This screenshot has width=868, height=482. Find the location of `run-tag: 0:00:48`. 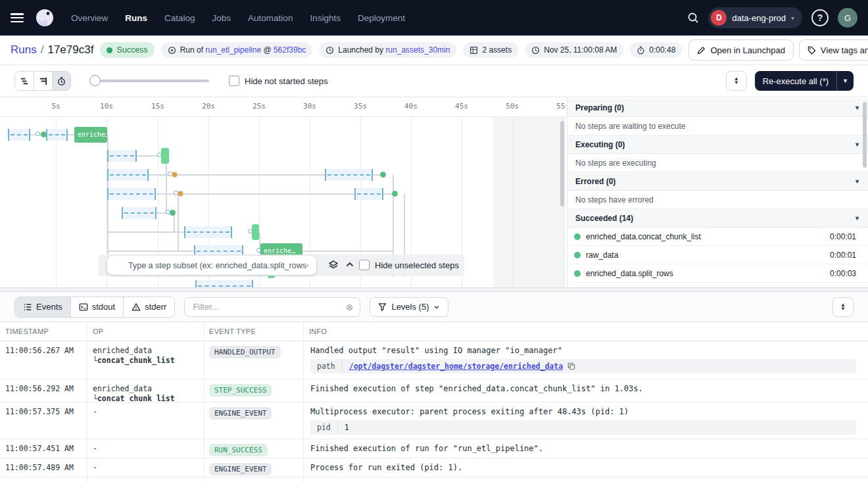

run-tag: 0:00:48 is located at coordinates (656, 50).